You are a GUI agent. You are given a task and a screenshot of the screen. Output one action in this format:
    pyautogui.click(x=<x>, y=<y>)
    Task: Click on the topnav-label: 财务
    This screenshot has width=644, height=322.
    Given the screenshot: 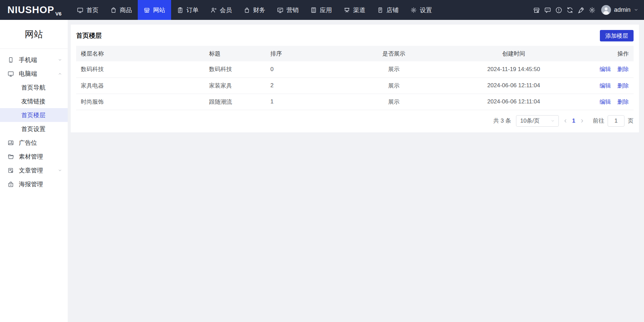 What is the action you would take?
    pyautogui.click(x=259, y=10)
    